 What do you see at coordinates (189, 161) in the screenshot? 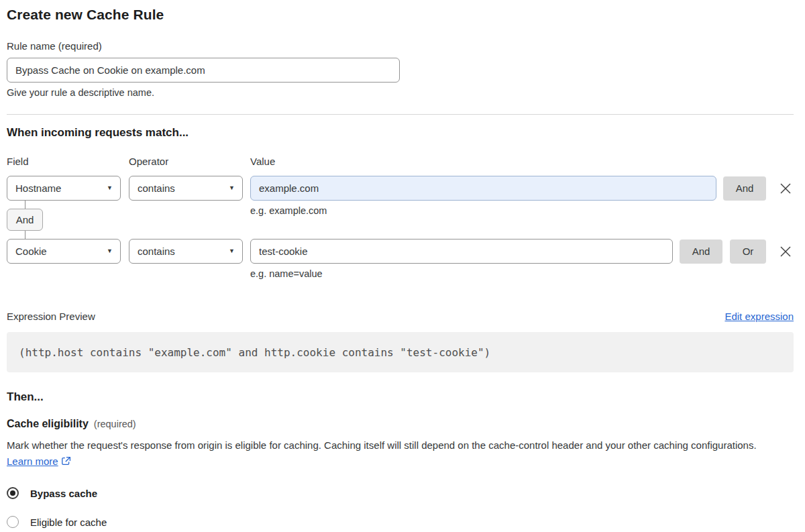
I see `operator-column-label: Operator` at bounding box center [189, 161].